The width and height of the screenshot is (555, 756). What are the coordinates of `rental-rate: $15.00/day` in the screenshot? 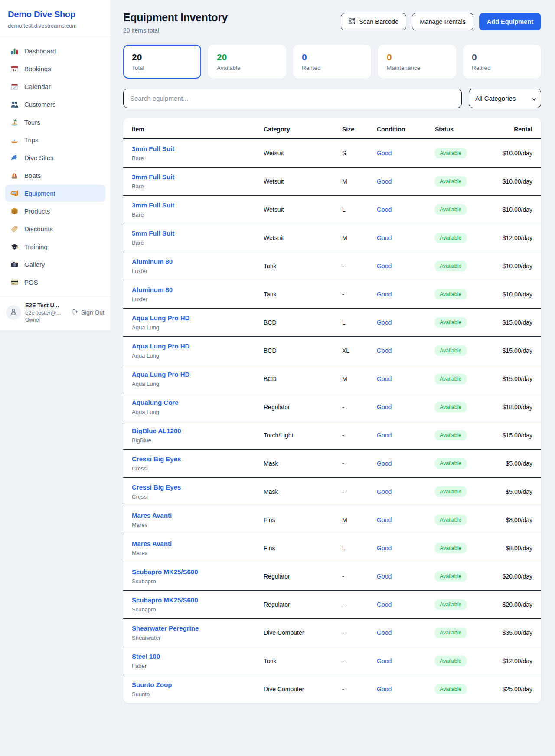 It's located at (517, 323).